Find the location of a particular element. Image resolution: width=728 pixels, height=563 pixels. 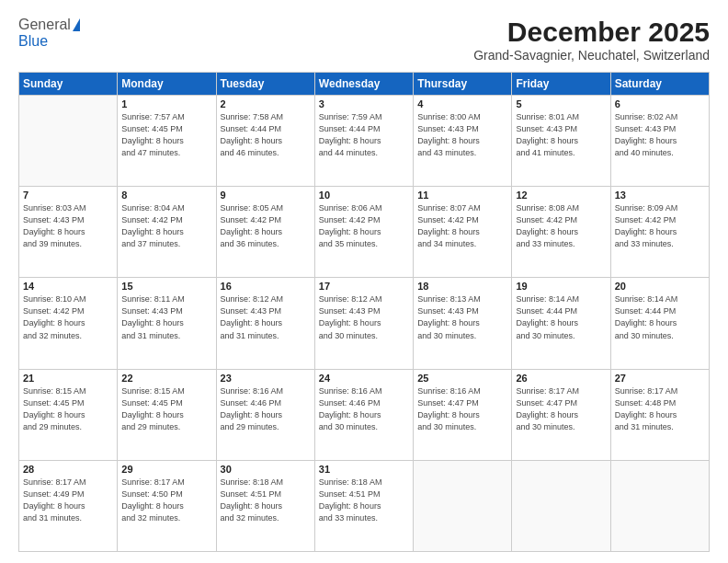

day-info: Sunrise: 8:01 AM Sunset: 4:43 PM Dayligh… is located at coordinates (561, 135).